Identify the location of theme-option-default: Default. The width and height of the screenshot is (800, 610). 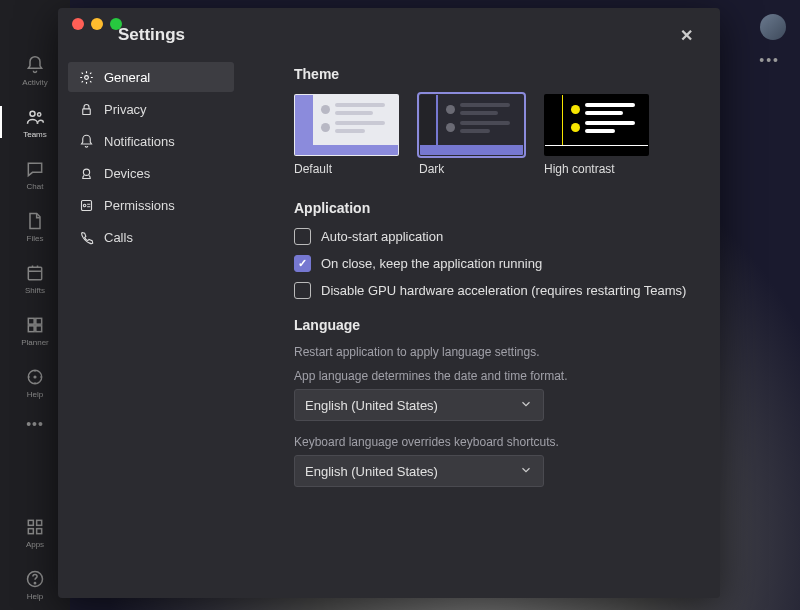
(346, 135).